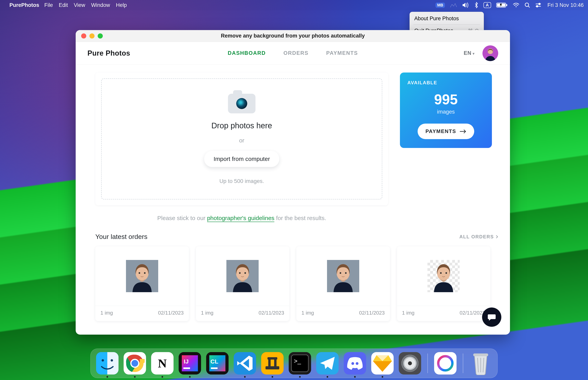 This screenshot has width=588, height=380. I want to click on menubar-item-edit: Edit, so click(63, 5).